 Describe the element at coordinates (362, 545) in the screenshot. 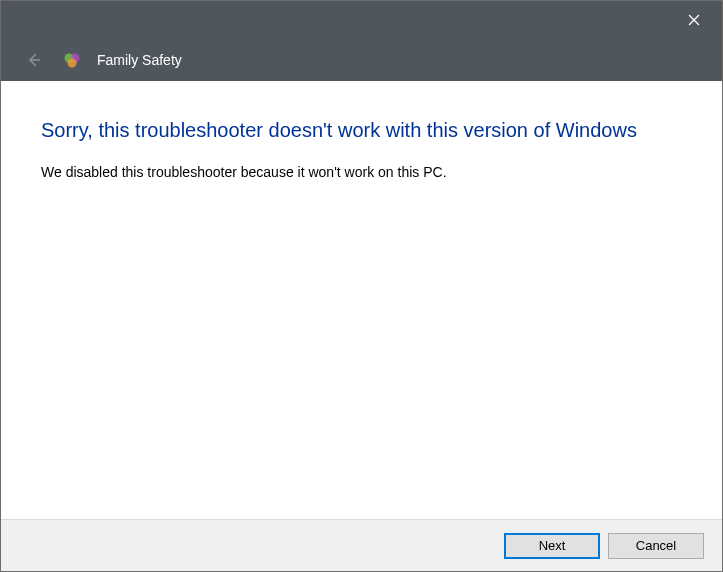

I see `footer-bar: Next Cancel` at that location.